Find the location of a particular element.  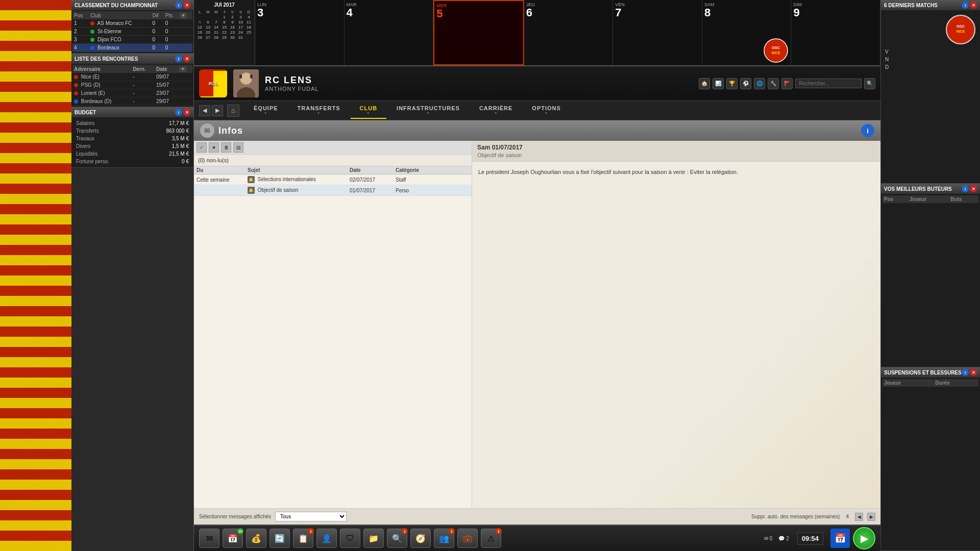

mini-cal-day: 24 is located at coordinates (241, 33).